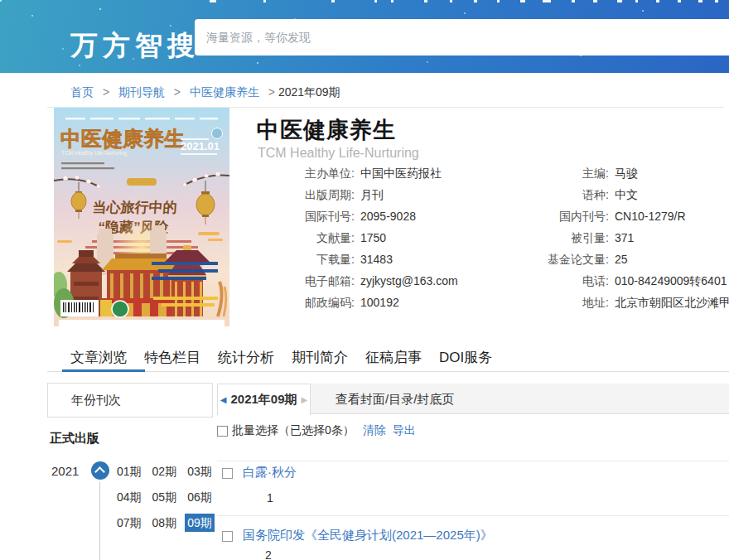 The image size is (729, 560). What do you see at coordinates (560, 195) in the screenshot?
I see `meta-label: 语种:` at bounding box center [560, 195].